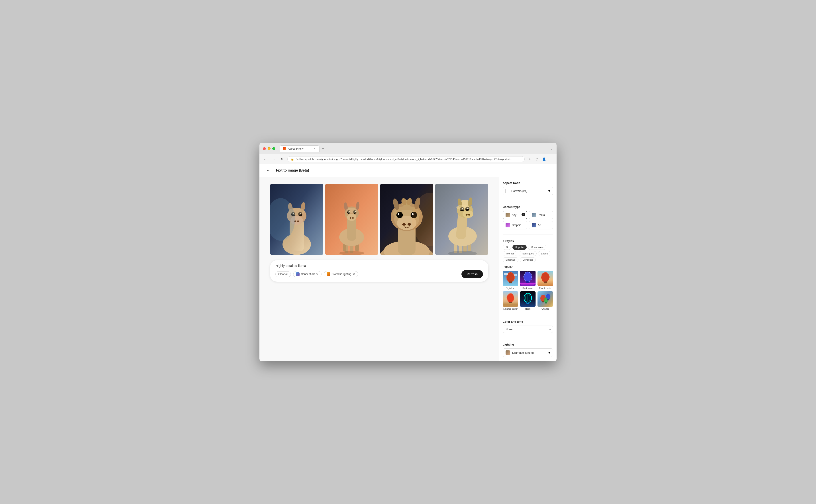 This screenshot has width=816, height=504. What do you see at coordinates (323, 149) in the screenshot?
I see `new-tab-icon: +` at bounding box center [323, 149].